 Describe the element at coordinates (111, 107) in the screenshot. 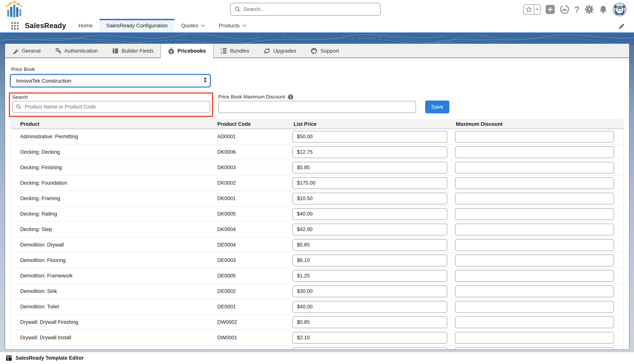

I see `product-search` at that location.